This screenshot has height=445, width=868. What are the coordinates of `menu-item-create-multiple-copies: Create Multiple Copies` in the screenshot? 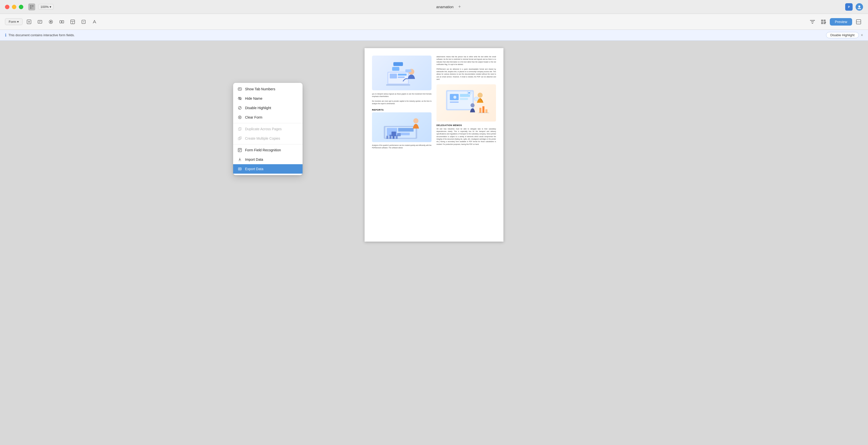 It's located at (268, 139).